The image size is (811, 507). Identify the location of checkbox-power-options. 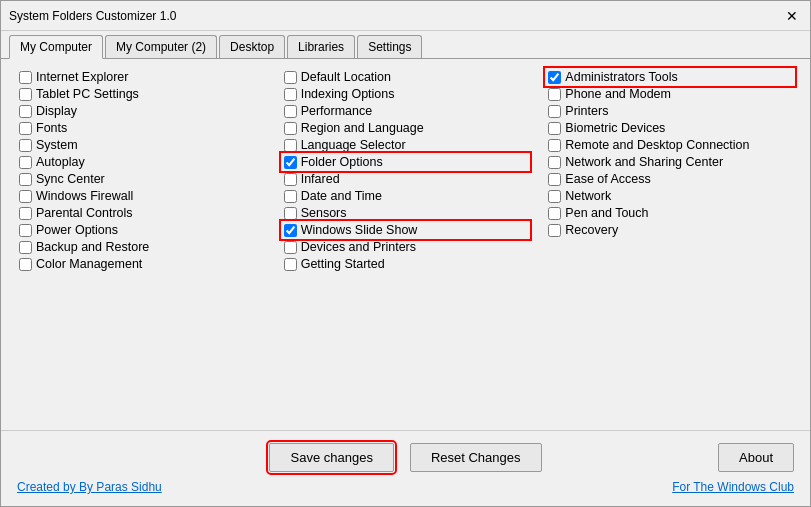
(26, 230).